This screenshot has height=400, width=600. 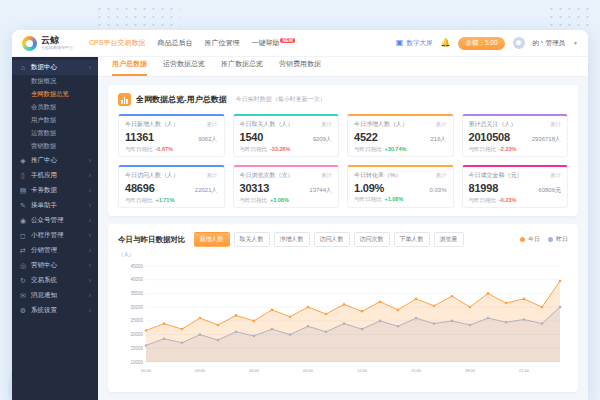 I want to click on metric-pill: 访问次数, so click(x=372, y=240).